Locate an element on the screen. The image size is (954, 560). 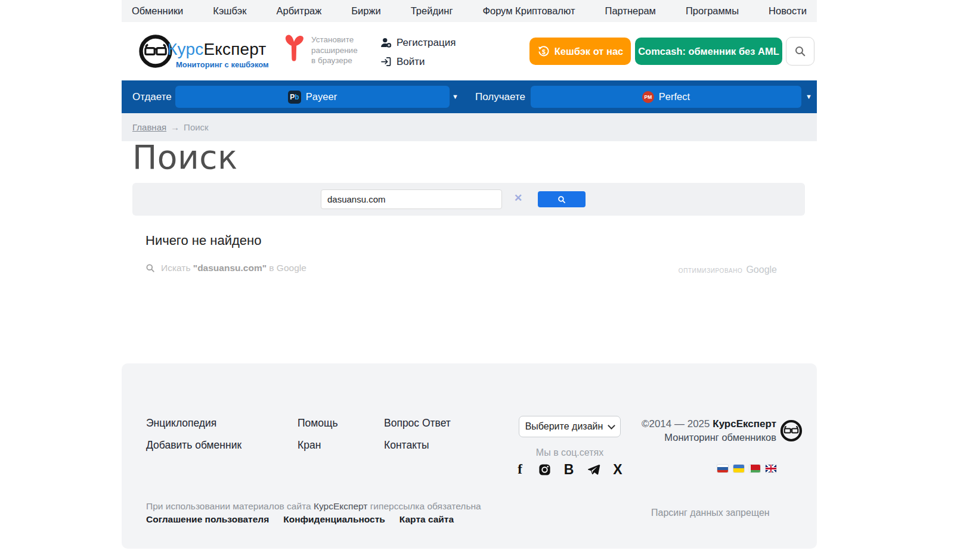
footer-link-qa: Вопрос Ответ is located at coordinates (417, 423).